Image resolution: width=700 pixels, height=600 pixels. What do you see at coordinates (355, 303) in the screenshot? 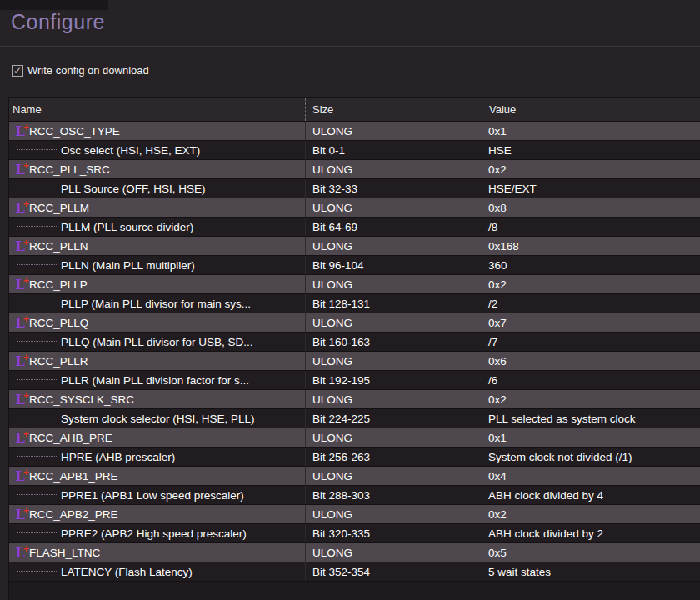
I see `table-row: PLLP (Main PLL divisor for main sys... B…` at bounding box center [355, 303].